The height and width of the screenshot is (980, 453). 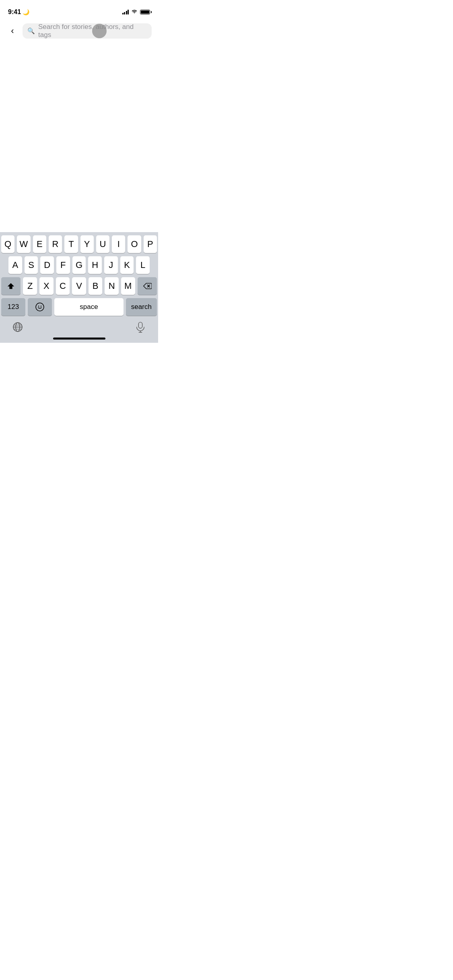 I want to click on cursor-indicator, so click(x=99, y=31).